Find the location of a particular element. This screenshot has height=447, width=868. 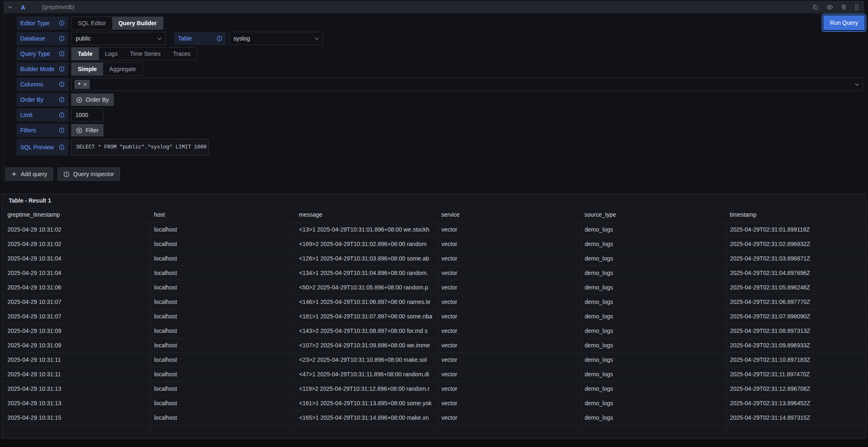

cell-message: <146>1 2025-04-29T10:31:06.897+08:00 nam… is located at coordinates (367, 302).